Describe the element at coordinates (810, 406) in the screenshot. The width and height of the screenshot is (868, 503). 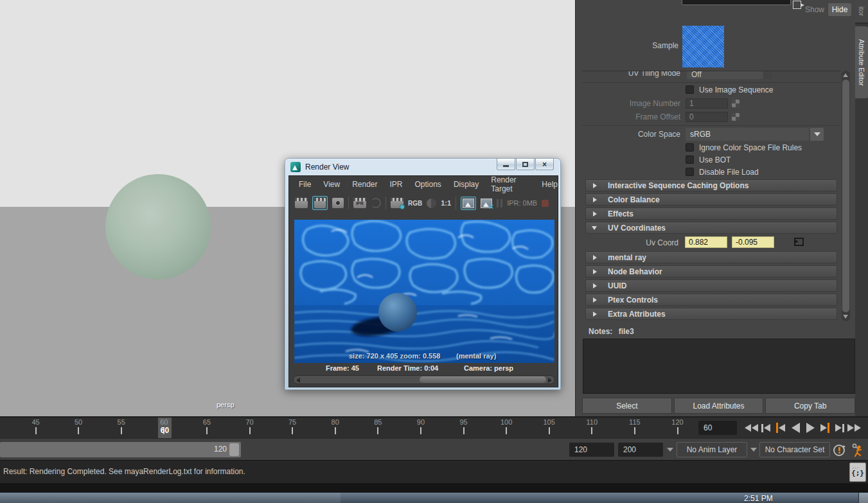
I see `attribute-editor-button: Copy Tab` at that location.